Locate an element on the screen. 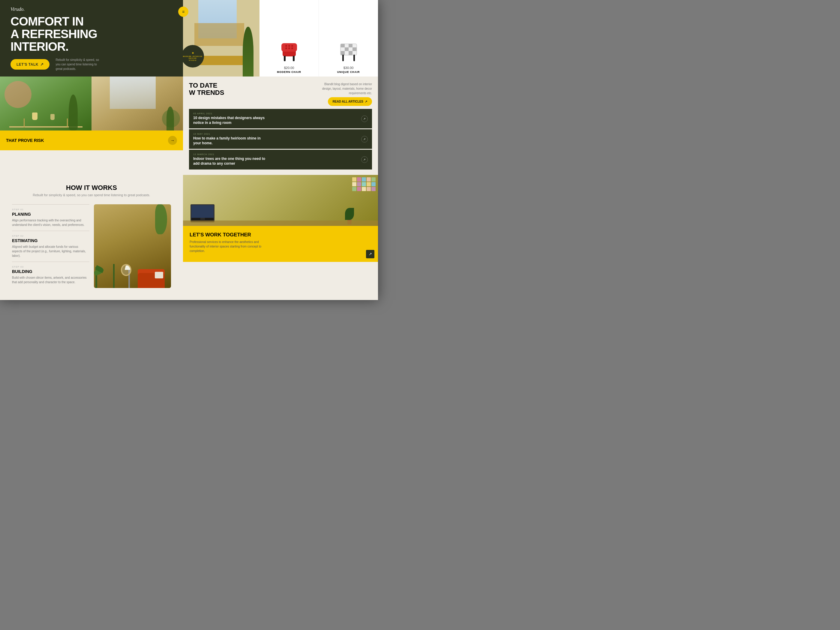 Image resolution: width=840 pixels, height=630 pixels. article-date-2: 10 MAY 2021 is located at coordinates (277, 134).